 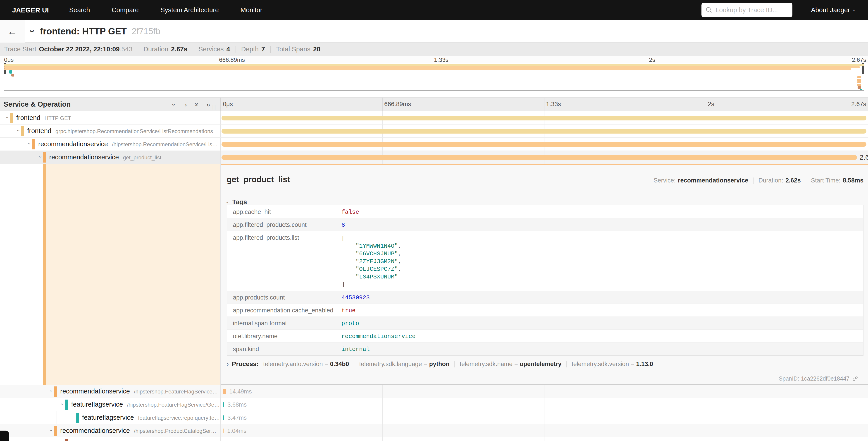 What do you see at coordinates (228, 105) in the screenshot?
I see `ruler-tick: 0μs` at bounding box center [228, 105].